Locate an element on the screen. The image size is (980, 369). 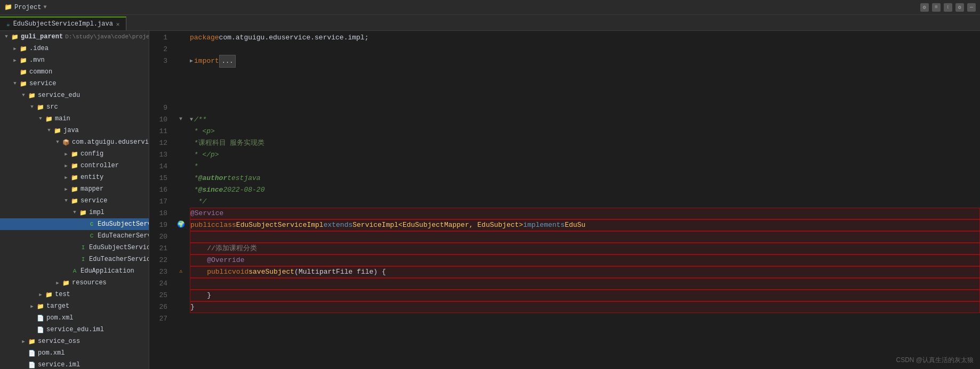
fold-icon-3: ▶ is located at coordinates (191, 61).